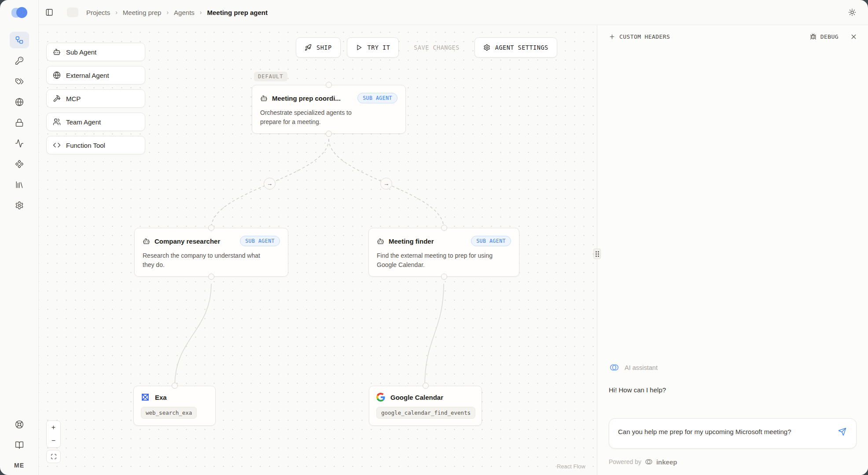 Image resolution: width=868 pixels, height=475 pixels. What do you see at coordinates (49, 12) in the screenshot?
I see `panel-left-icon` at bounding box center [49, 12].